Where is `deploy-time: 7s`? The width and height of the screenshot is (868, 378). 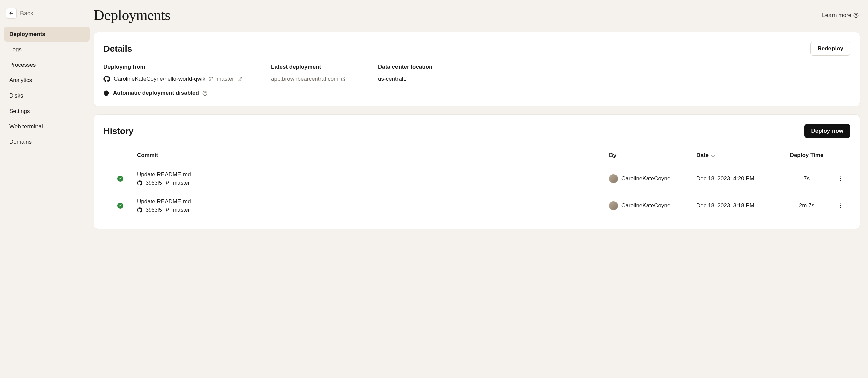
deploy-time: 7s is located at coordinates (807, 179).